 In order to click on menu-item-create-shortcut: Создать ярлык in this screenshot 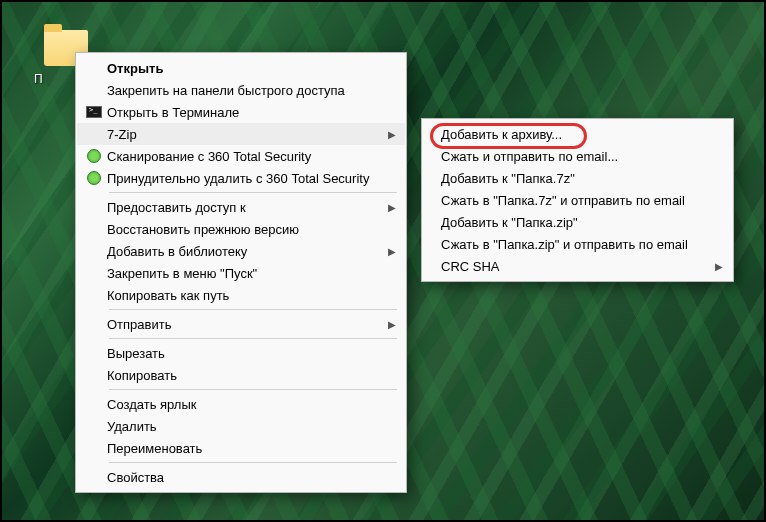, I will do `click(241, 404)`.